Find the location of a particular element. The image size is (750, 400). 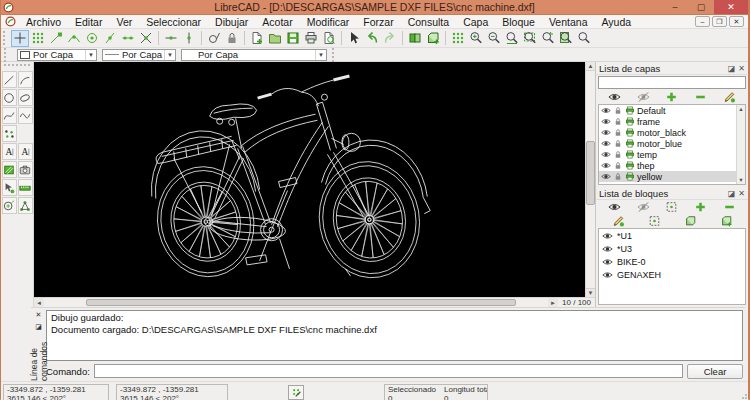

resize-grip is located at coordinates (743, 397).